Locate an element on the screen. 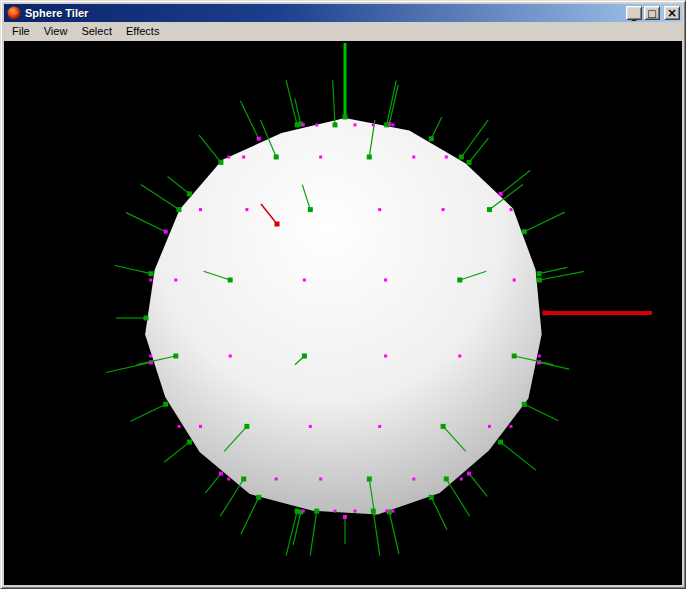 The image size is (686, 589). app-icon is located at coordinates (14, 13).